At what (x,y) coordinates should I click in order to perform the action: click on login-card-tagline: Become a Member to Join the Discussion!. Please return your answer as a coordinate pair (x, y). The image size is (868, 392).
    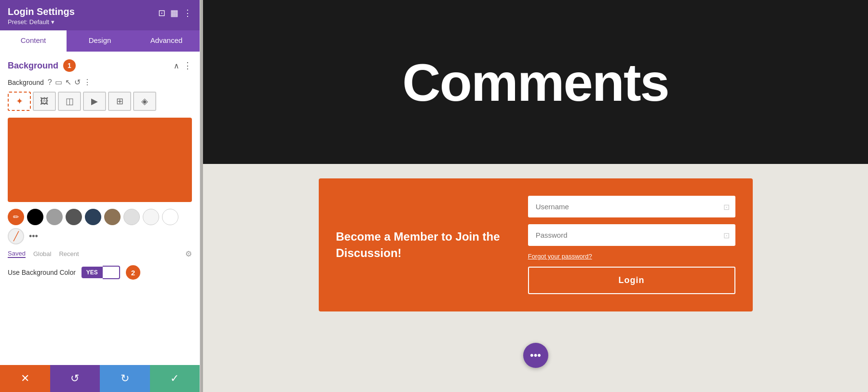
    Looking at the image, I should click on (422, 245).